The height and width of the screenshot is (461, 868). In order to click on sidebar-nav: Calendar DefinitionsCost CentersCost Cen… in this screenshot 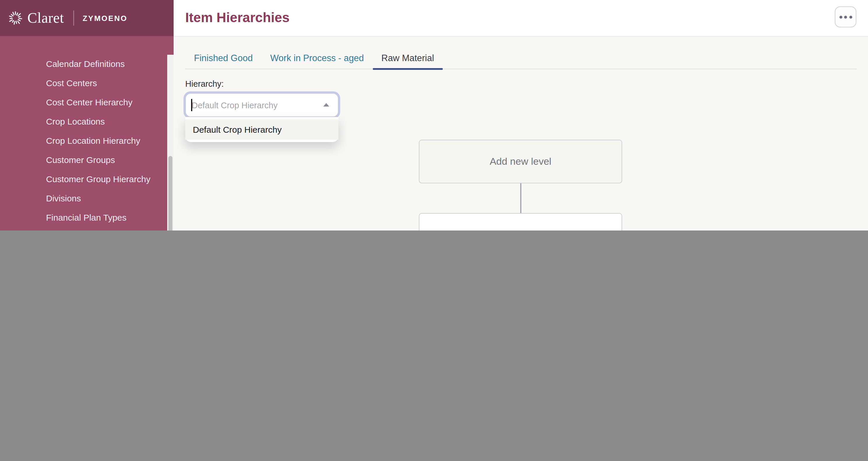, I will do `click(84, 133)`.